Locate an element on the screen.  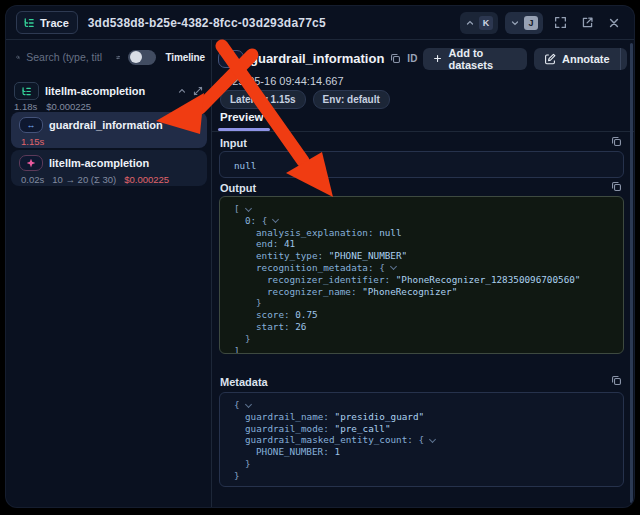
prev-trace-button: K is located at coordinates (479, 23).